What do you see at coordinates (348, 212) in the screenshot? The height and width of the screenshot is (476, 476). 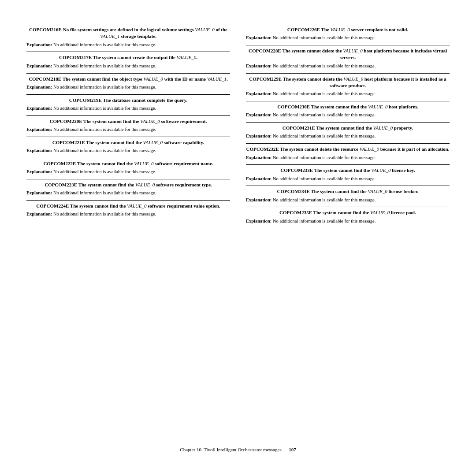 I see `entry-title: COPCOM235E The system cannot find the VA…` at bounding box center [348, 212].